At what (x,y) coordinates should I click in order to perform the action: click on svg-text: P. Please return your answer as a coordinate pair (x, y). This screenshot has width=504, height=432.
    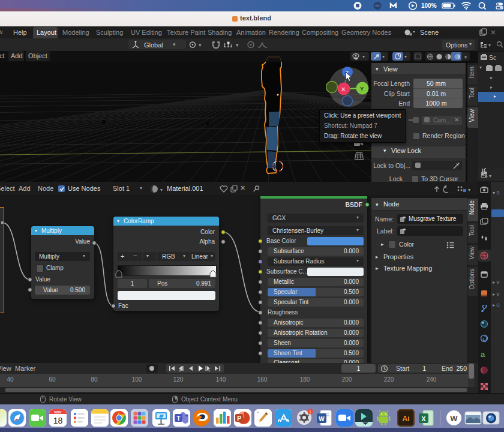
    Looking at the image, I should click on (239, 419).